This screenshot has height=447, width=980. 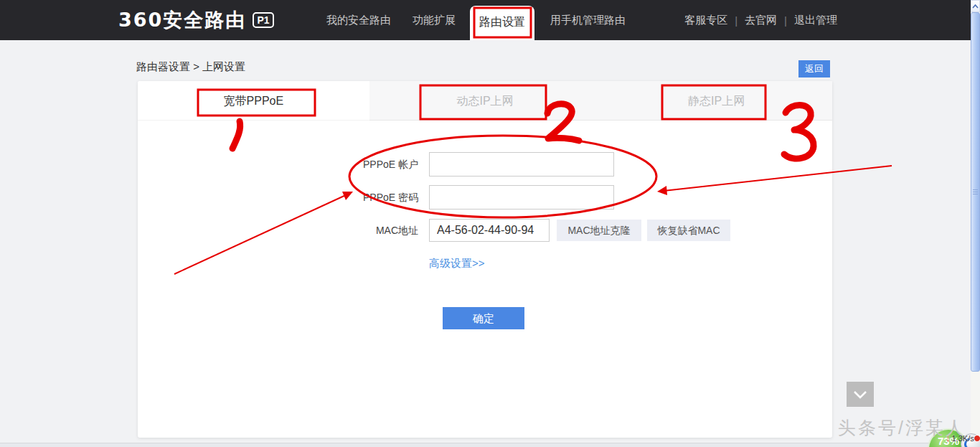 I want to click on scrollbar-up-button, so click(x=976, y=6).